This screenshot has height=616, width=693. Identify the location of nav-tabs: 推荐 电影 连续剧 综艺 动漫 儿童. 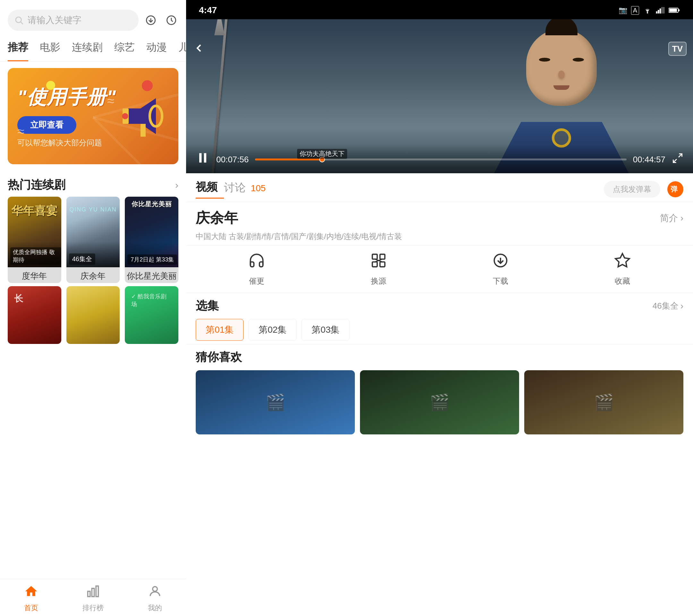
(93, 49).